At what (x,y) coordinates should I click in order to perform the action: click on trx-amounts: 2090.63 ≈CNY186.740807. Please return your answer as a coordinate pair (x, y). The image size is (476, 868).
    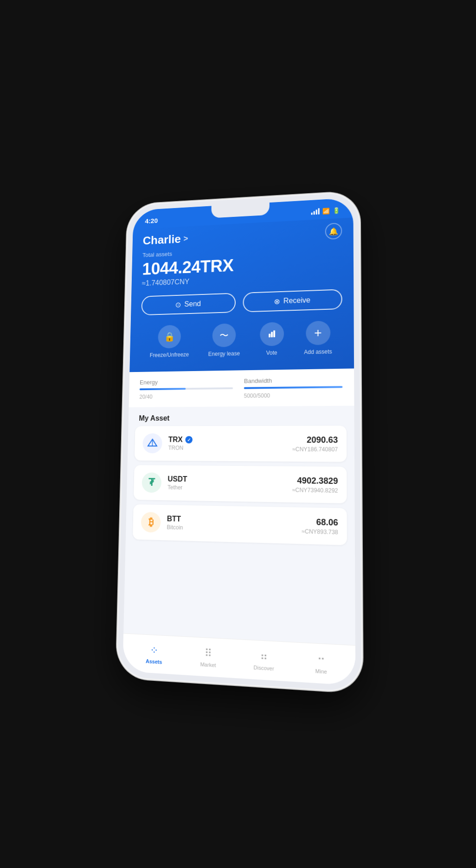
    Looking at the image, I should click on (315, 444).